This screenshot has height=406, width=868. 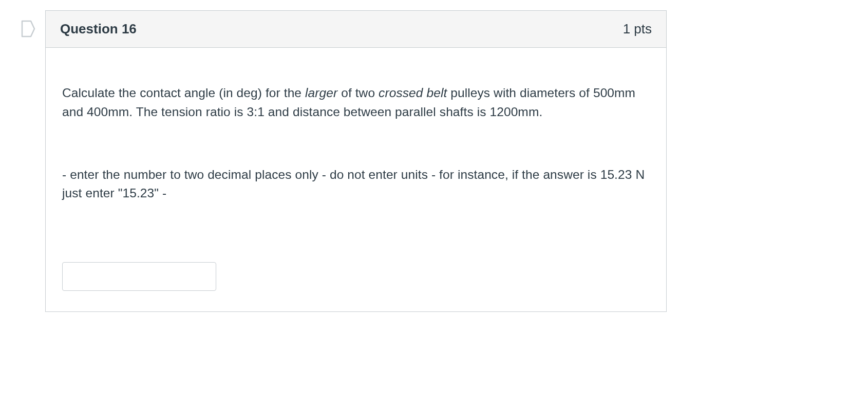 I want to click on question-header: Question 16 1 pts, so click(x=356, y=29).